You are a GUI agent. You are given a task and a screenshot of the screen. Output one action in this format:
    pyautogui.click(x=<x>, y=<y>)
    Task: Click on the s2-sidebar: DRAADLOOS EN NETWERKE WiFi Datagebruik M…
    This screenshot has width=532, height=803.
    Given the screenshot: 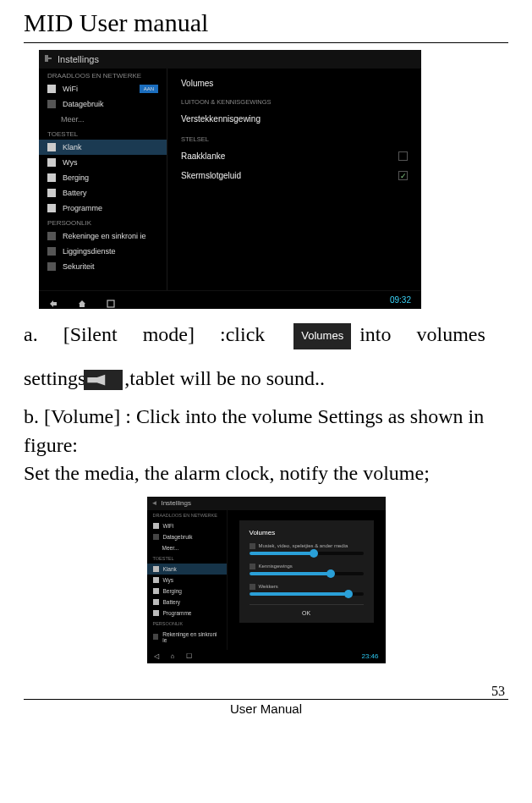 What is the action you would take?
    pyautogui.click(x=188, y=580)
    